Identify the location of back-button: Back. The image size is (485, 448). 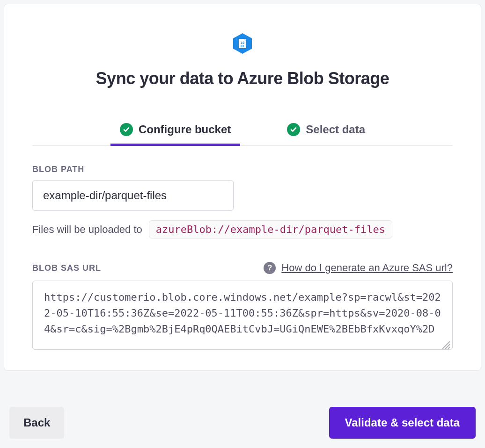
(37, 423).